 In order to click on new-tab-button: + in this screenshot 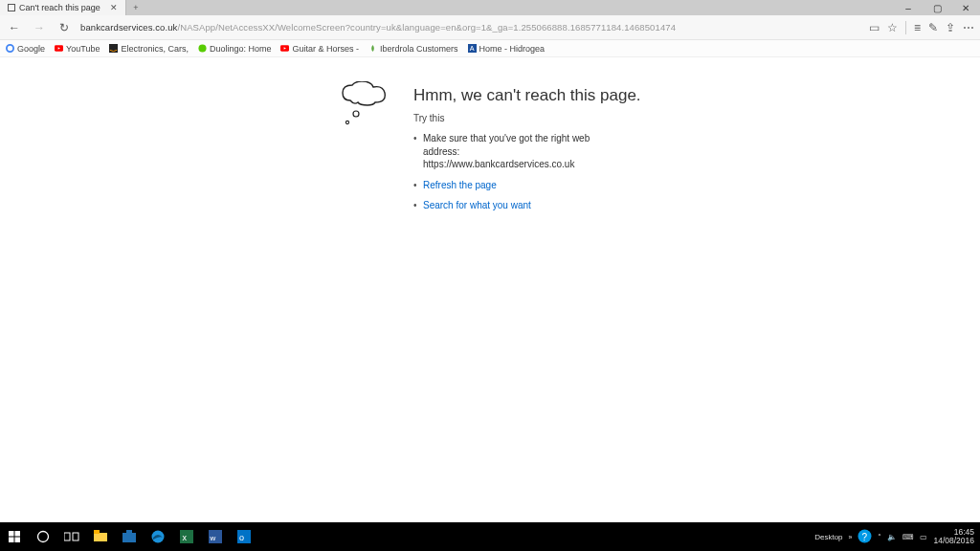, I will do `click(136, 8)`.